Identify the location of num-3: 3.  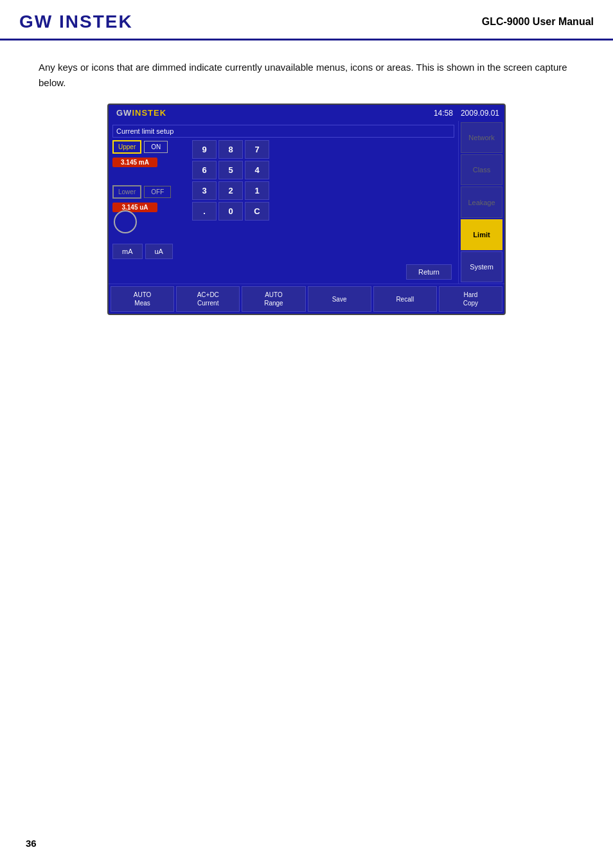
(204, 190).